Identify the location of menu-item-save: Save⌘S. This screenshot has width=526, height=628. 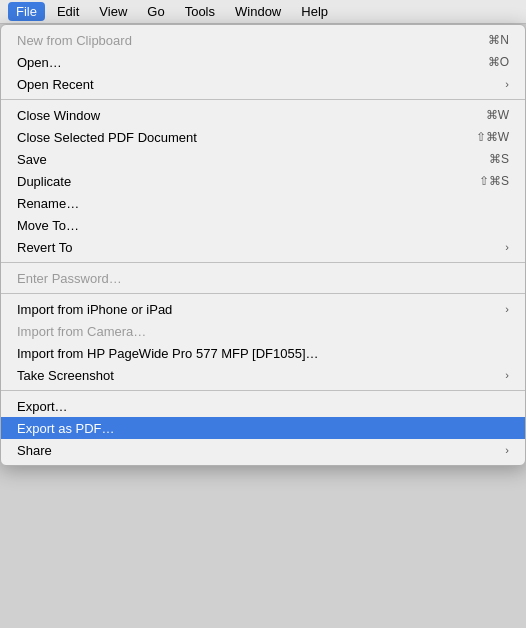
(263, 159).